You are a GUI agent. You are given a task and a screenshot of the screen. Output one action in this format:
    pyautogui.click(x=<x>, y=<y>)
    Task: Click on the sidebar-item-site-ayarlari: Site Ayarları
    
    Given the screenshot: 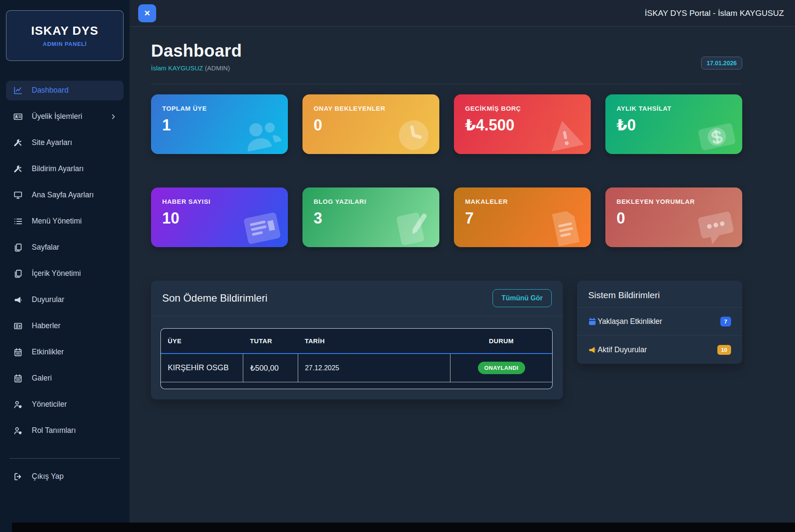 What is the action you would take?
    pyautogui.click(x=65, y=143)
    